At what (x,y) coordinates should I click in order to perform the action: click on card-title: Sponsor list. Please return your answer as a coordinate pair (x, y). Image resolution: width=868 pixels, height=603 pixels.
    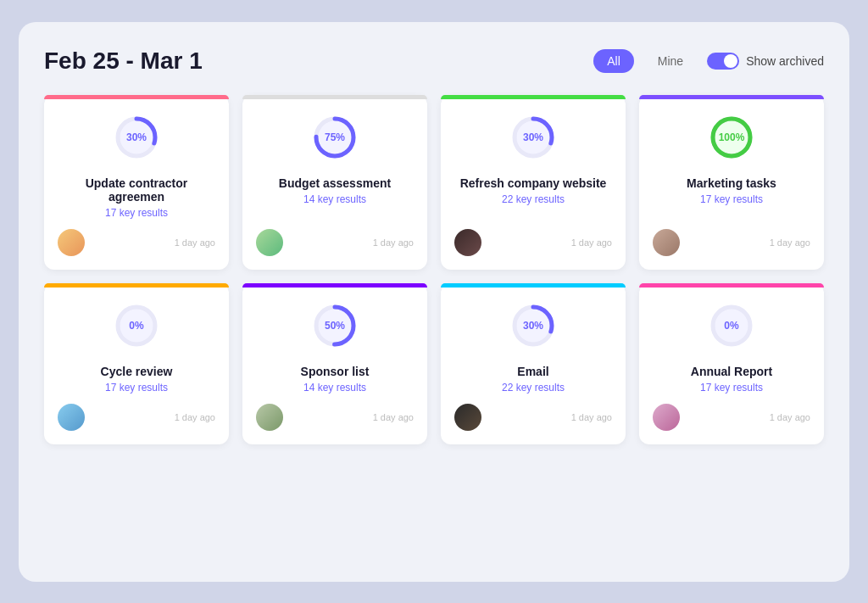
    Looking at the image, I should click on (336, 371).